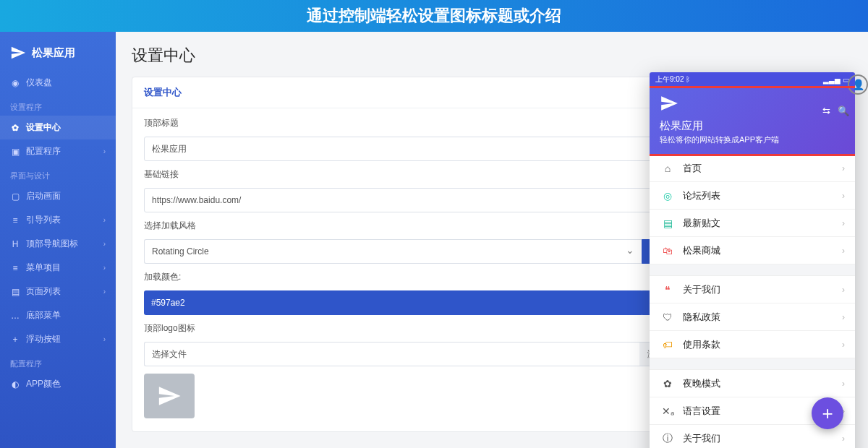 Image resolution: width=868 pixels, height=448 pixels. Describe the element at coordinates (58, 384) in the screenshot. I see `sidebar-item: ◐APP颜色` at that location.